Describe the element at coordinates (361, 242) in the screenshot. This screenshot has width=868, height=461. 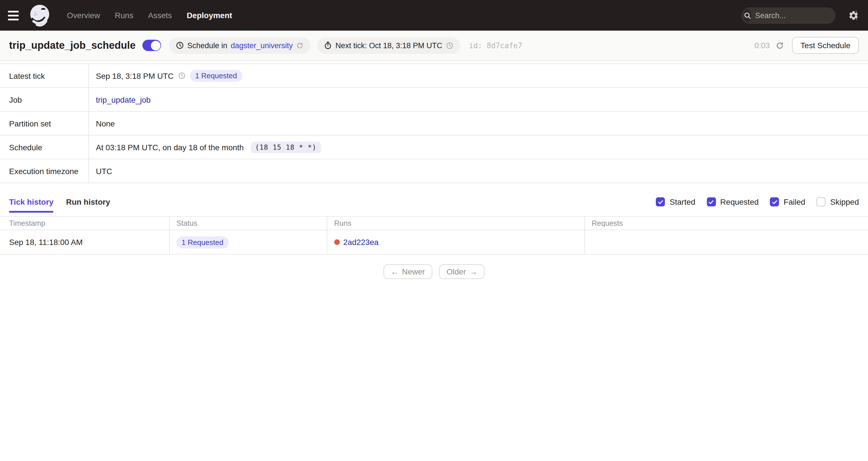
I see `run-link: 2ad223ea` at that location.